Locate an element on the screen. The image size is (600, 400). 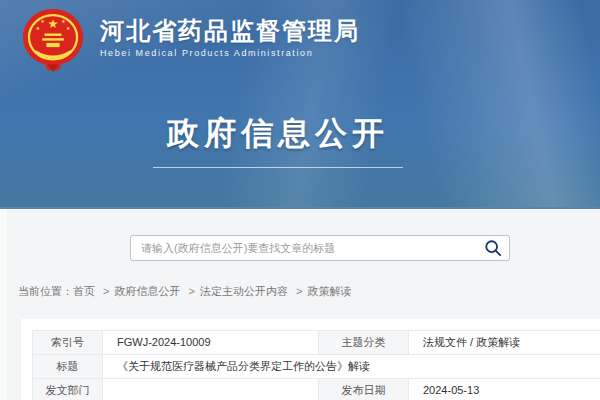
breadcrumb: 当前位置：首页 >政府信息公开 >法定主动公开内容 >政策解读 is located at coordinates (185, 292).